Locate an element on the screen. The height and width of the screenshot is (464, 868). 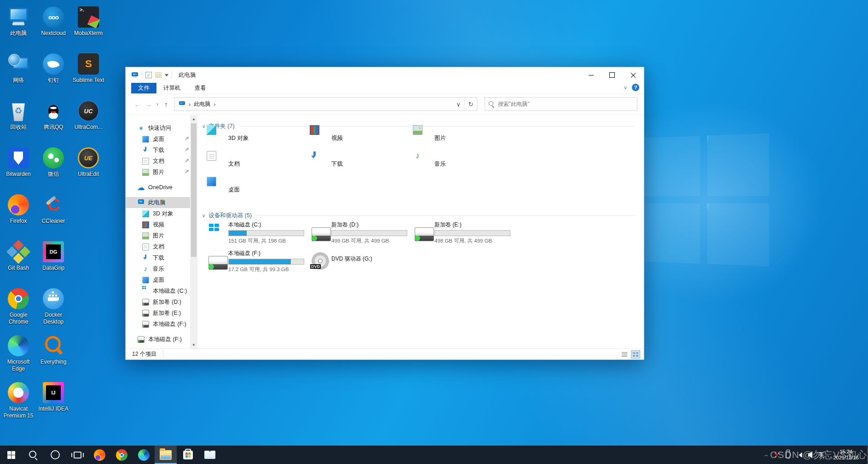
tray-app-button is located at coordinates (777, 455).